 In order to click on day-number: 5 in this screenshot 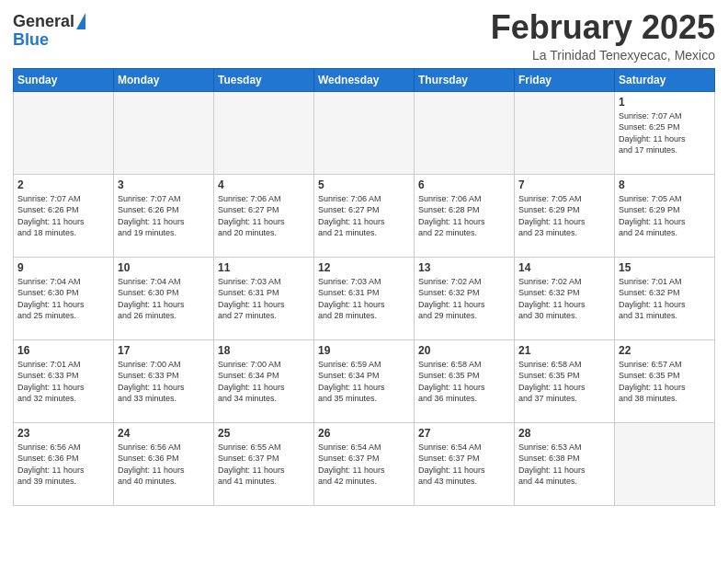, I will do `click(364, 185)`.